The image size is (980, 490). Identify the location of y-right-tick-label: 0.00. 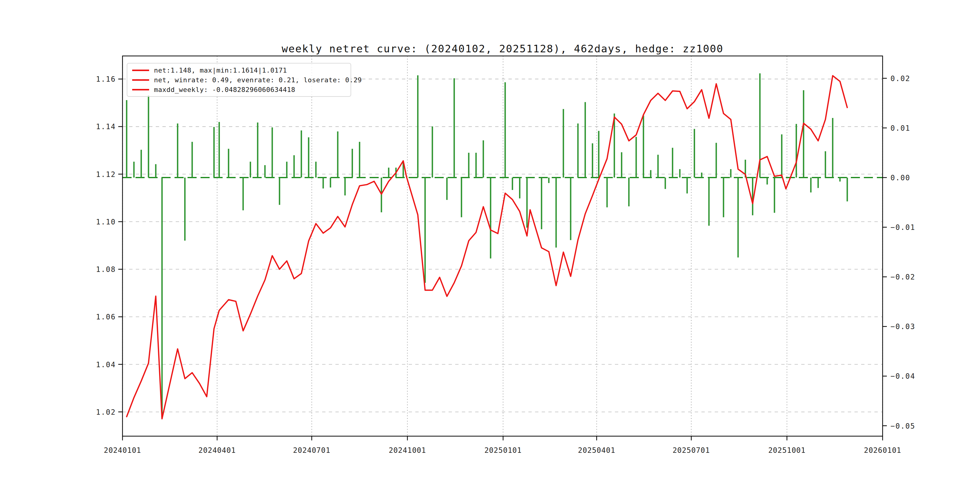
(900, 178).